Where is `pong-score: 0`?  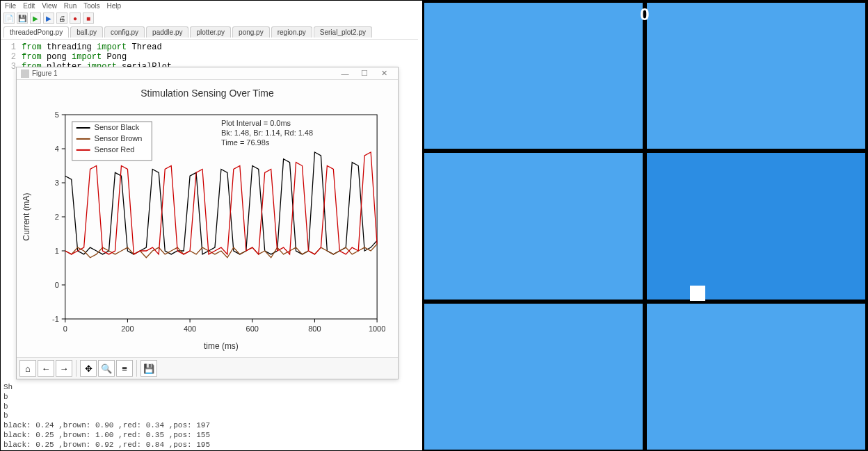
pong-score: 0 is located at coordinates (644, 15).